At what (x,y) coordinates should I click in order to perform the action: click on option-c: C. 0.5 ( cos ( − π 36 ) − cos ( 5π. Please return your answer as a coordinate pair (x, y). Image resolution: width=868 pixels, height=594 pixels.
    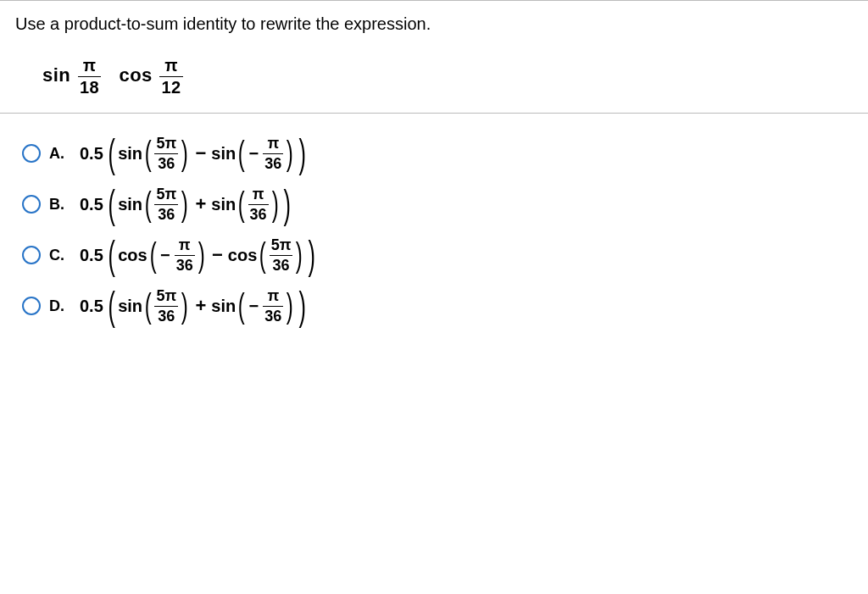
    Looking at the image, I should click on (445, 255).